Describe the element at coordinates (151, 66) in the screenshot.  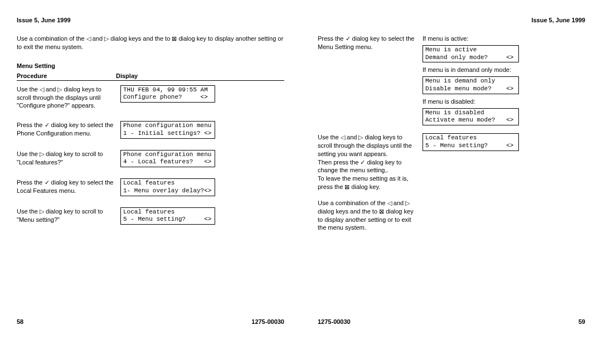
I see `section-title: Menu Setting` at that location.